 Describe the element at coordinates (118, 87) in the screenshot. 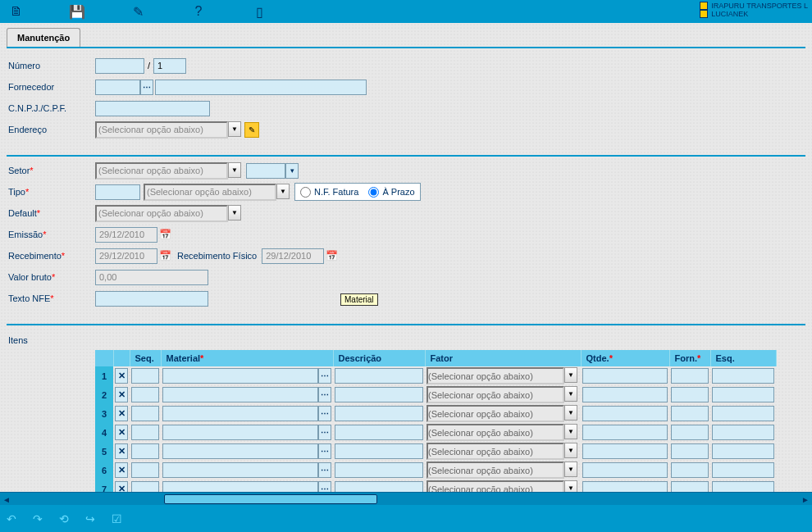

I see `fornecedor-code-input` at that location.